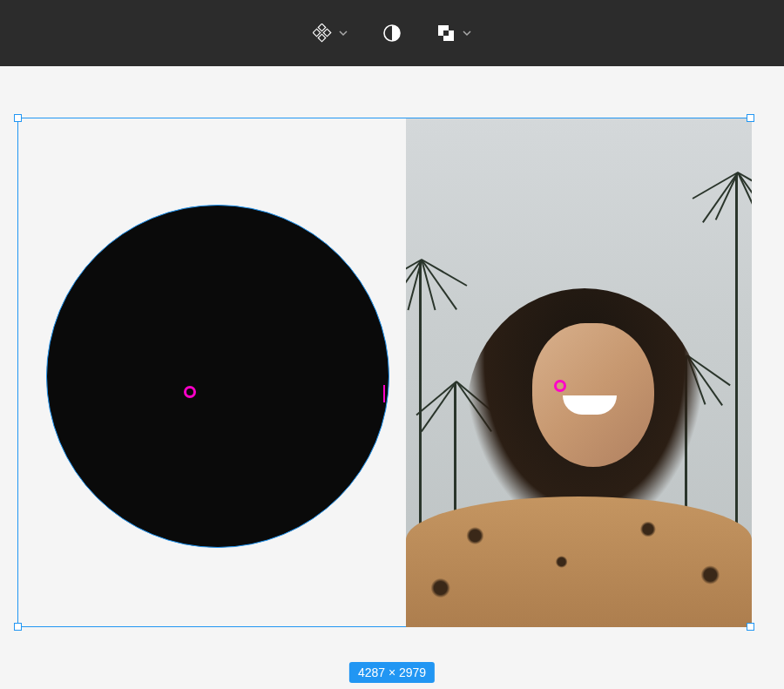 This screenshot has height=689, width=784. Describe the element at coordinates (454, 33) in the screenshot. I see `boolean-tool` at that location.